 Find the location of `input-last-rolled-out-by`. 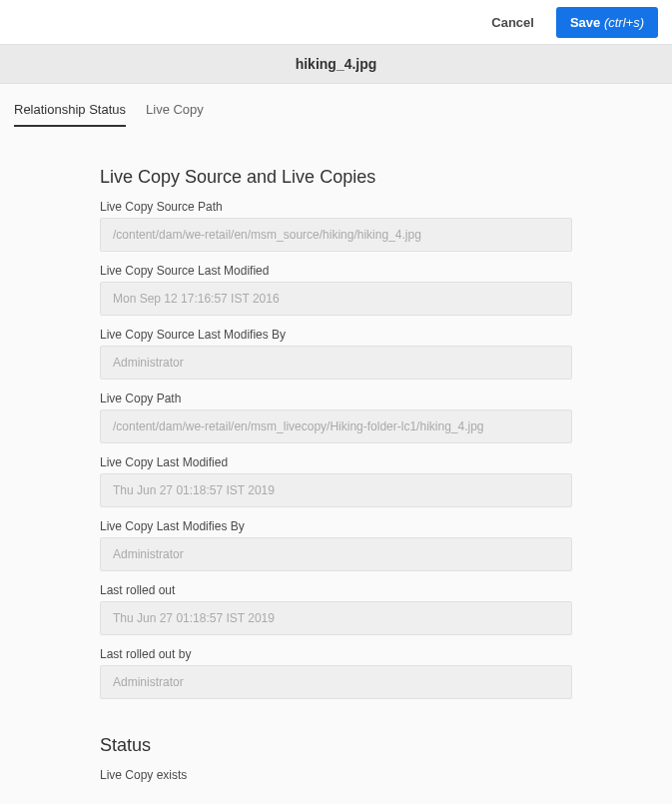

input-last-rolled-out-by is located at coordinates (336, 682).